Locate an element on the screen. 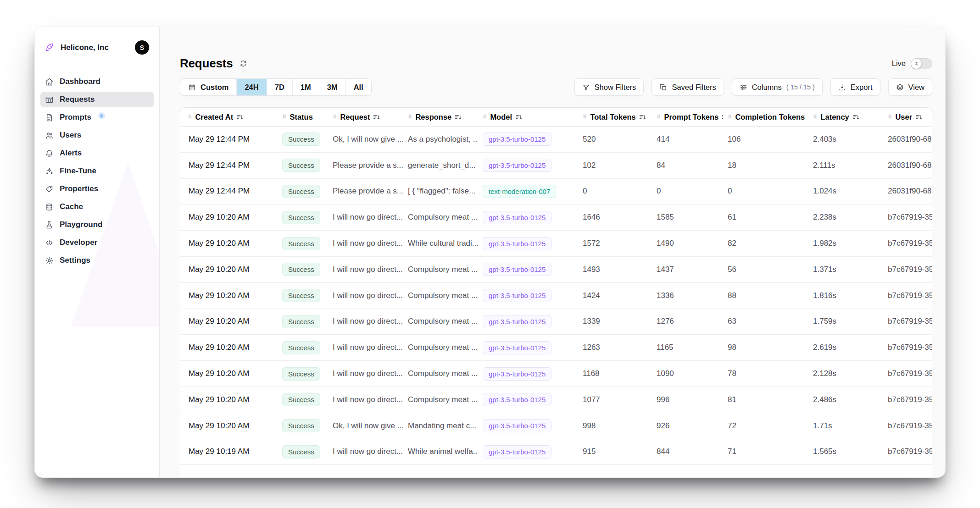  column-header-completion_tokens: ⠿Completion Tokens is located at coordinates (766, 117).